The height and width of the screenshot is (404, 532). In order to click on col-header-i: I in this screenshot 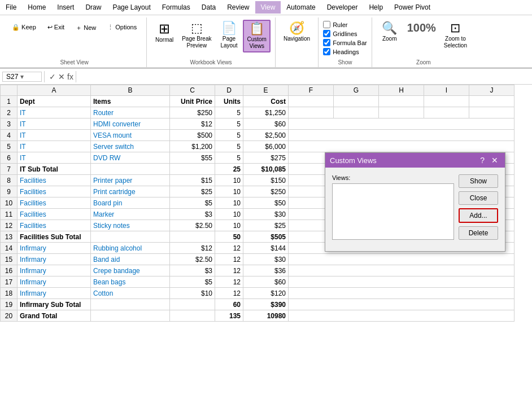, I will do `click(447, 90)`.